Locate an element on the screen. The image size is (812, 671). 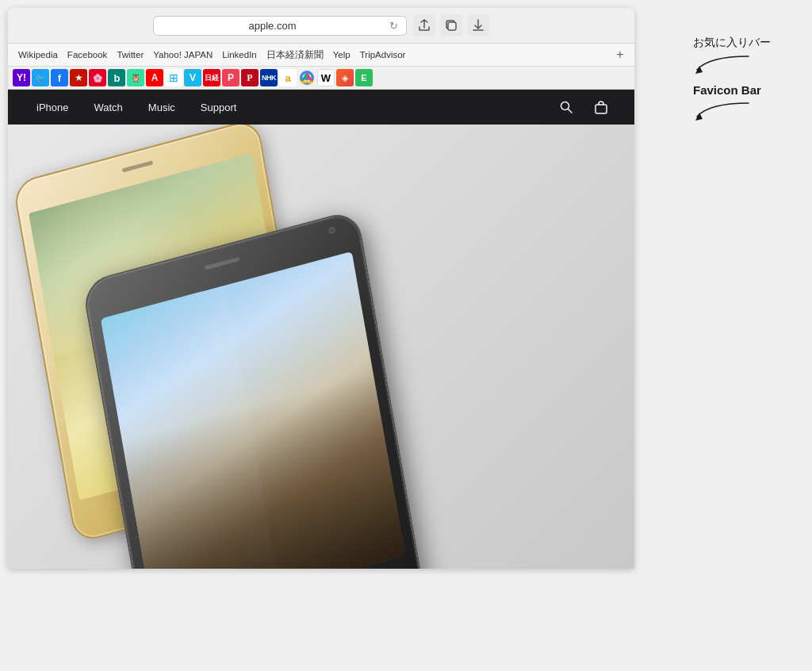
openrice-favicon: 🌸 is located at coordinates (98, 78).